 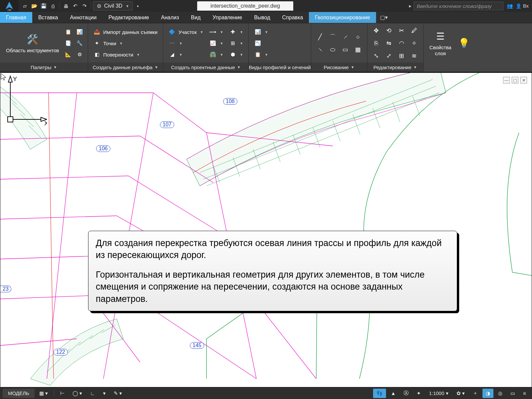 What do you see at coordinates (44, 6) in the screenshot?
I see `qat-save-icon: 💾` at bounding box center [44, 6].